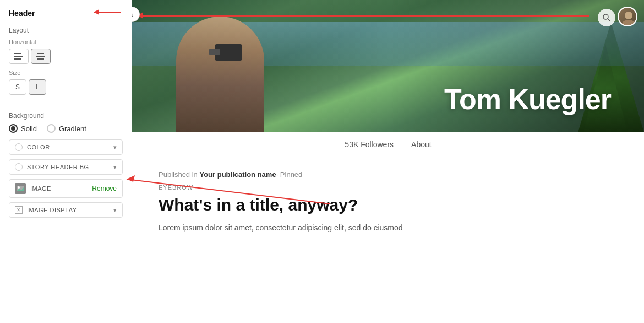 This screenshot has width=644, height=323. What do you see at coordinates (51, 128) in the screenshot?
I see `gradient-radio-circle` at bounding box center [51, 128].